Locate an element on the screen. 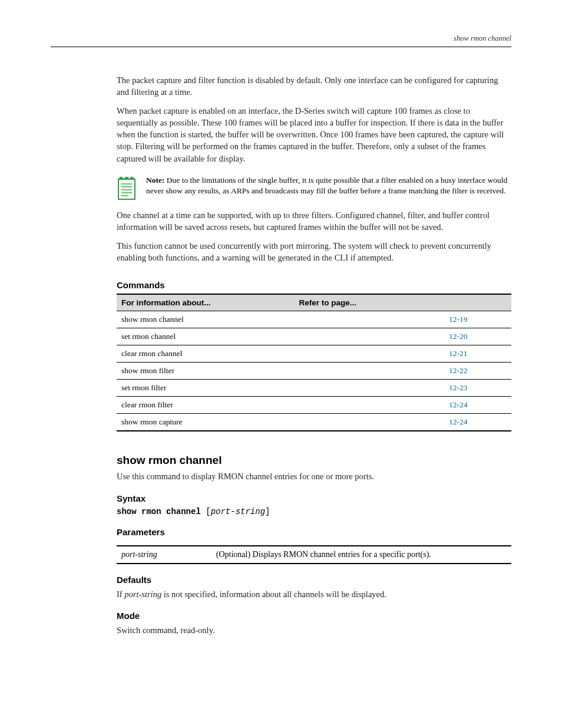 Image resolution: width=562 pixels, height=728 pixels. defaults-heading: Defaults is located at coordinates (314, 580).